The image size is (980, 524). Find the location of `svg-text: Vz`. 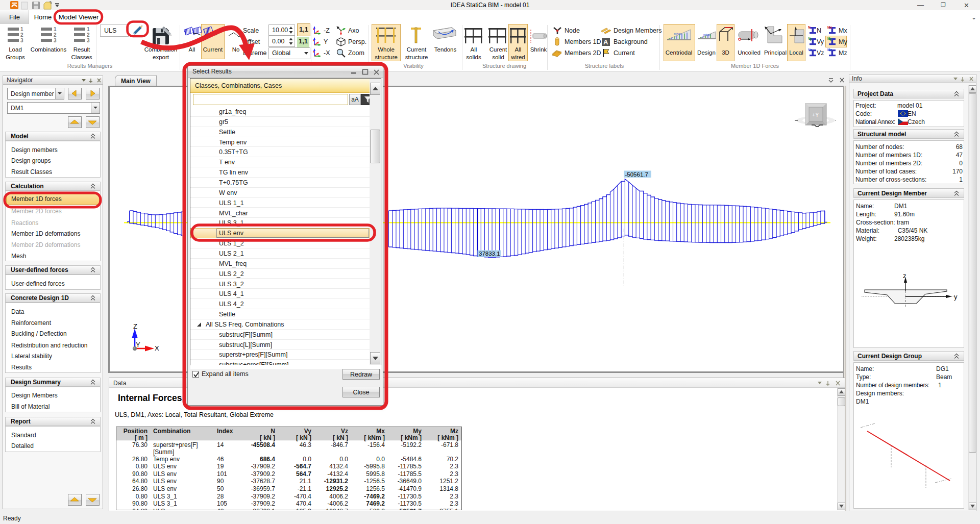

svg-text: Vz is located at coordinates (810, 50).